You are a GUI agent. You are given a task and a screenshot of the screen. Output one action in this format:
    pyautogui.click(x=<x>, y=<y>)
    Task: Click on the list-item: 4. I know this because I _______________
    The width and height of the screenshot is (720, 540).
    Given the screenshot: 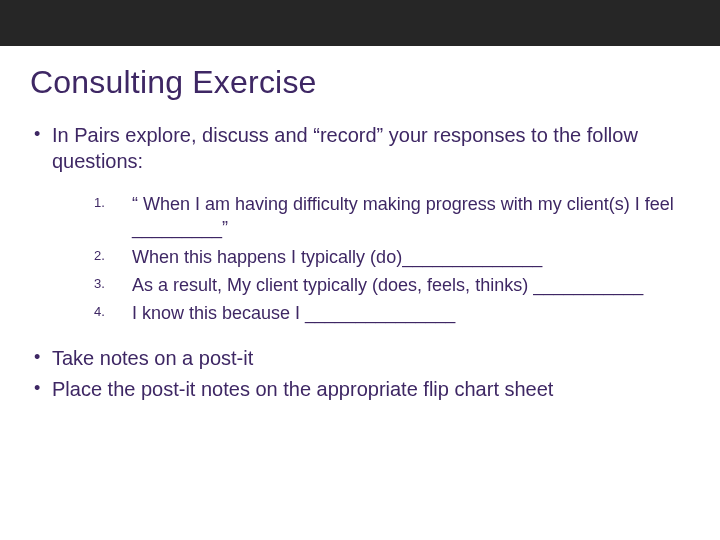 What is the action you would take?
    pyautogui.click(x=392, y=313)
    